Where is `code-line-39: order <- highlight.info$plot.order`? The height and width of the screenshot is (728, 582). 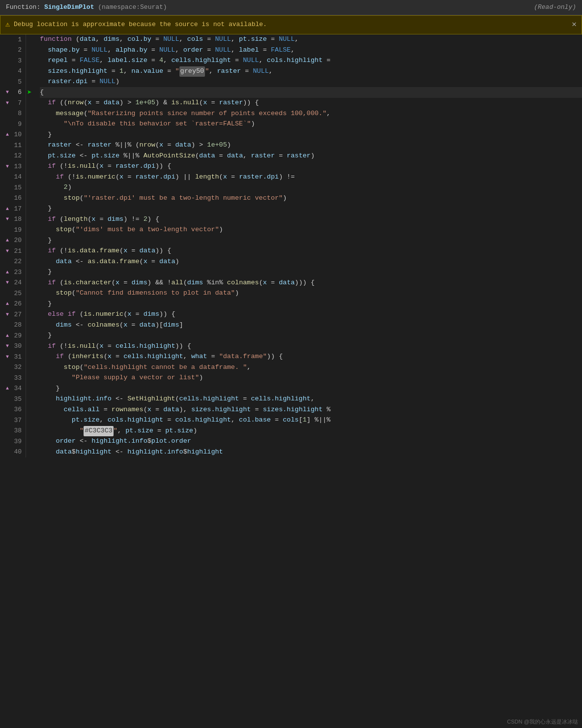 code-line-39: order <- highlight.info$plot.order is located at coordinates (311, 442).